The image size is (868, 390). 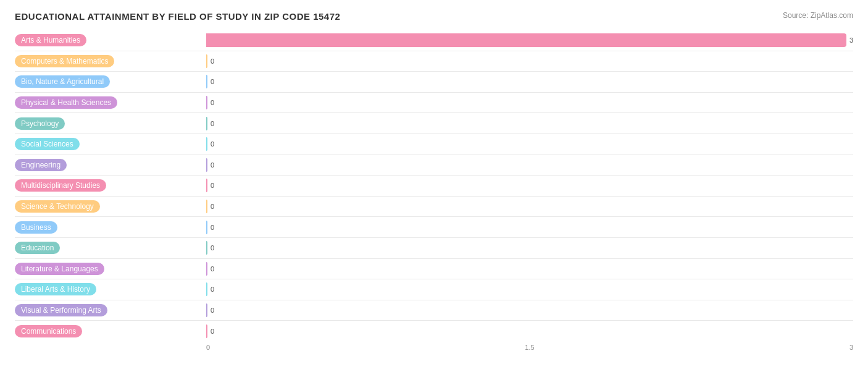 I want to click on bar-label-area: Literature & Languages, so click(x=111, y=269).